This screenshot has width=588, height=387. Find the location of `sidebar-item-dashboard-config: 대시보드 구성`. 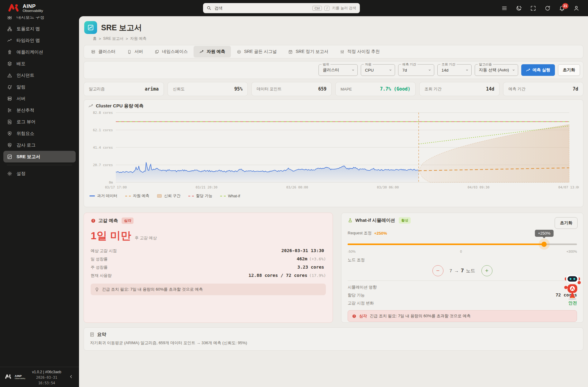

sidebar-item-dashboard-config: 대시보드 구성 is located at coordinates (40, 20).